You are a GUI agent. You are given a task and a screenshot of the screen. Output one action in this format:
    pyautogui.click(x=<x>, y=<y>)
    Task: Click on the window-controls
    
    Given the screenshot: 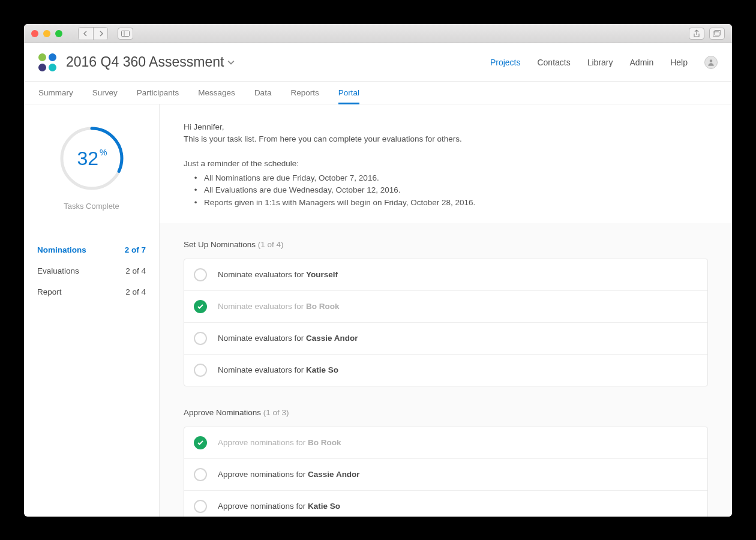 What is the action you would take?
    pyautogui.click(x=47, y=34)
    